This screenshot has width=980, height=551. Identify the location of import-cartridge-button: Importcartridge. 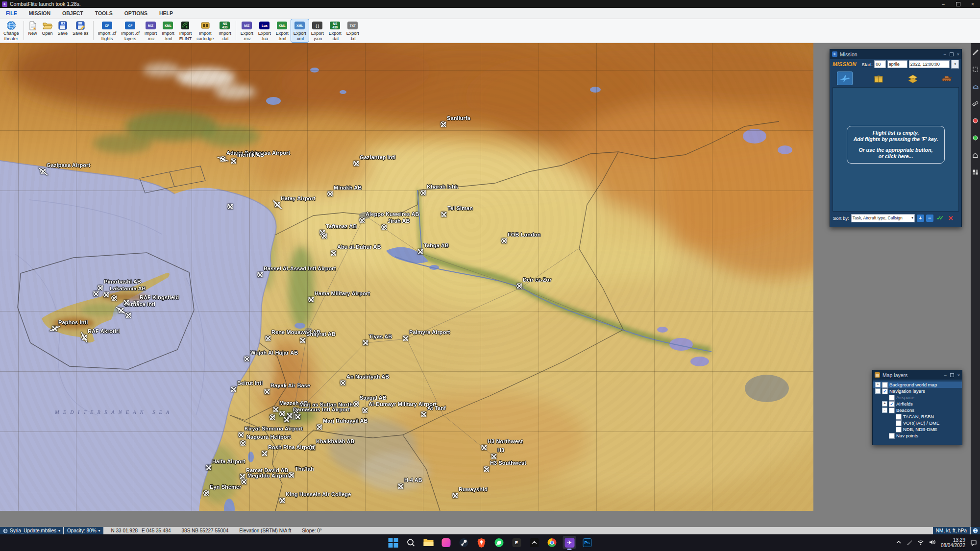
(205, 30).